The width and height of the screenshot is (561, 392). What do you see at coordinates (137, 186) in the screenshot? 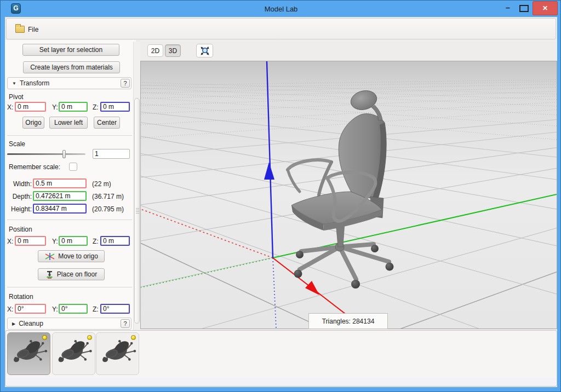
I see `panel-scrollbar` at bounding box center [137, 186].